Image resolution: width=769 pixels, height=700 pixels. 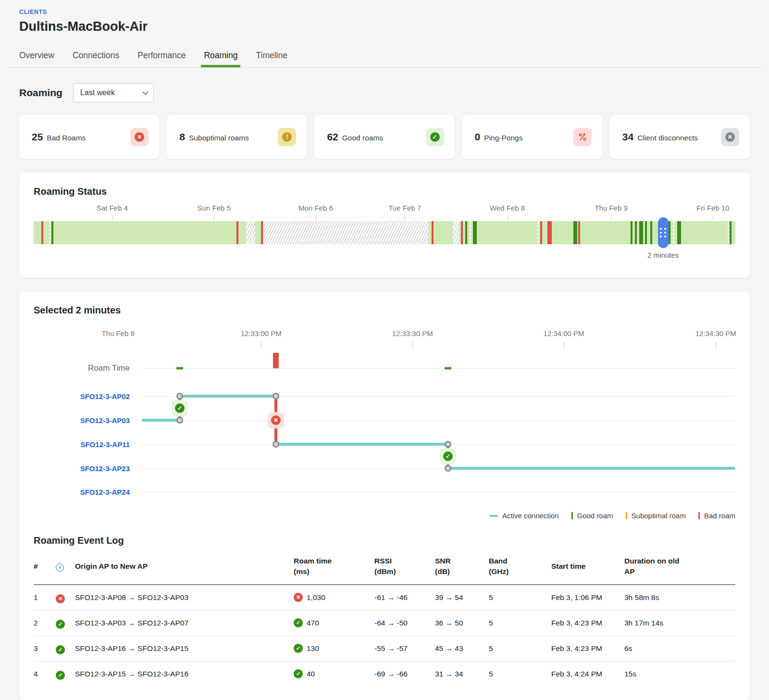 What do you see at coordinates (663, 233) in the screenshot?
I see `timeline-selection-handle` at bounding box center [663, 233].